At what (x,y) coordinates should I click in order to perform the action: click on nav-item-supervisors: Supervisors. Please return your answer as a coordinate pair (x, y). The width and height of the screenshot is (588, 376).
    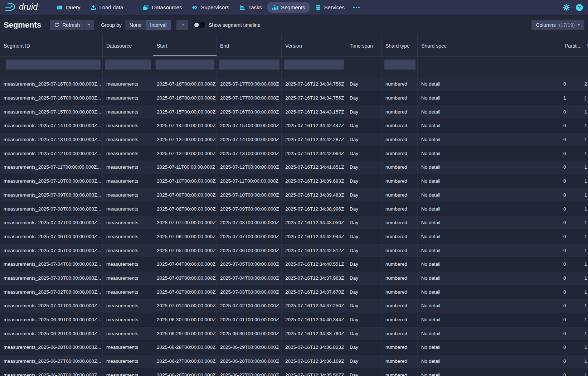
    Looking at the image, I should click on (210, 7).